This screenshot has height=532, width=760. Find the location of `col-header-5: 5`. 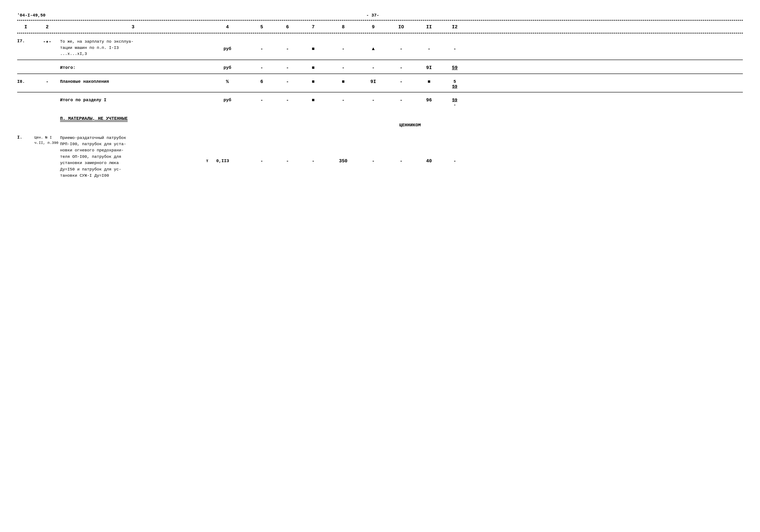

col-header-5: 5 is located at coordinates (261, 27).